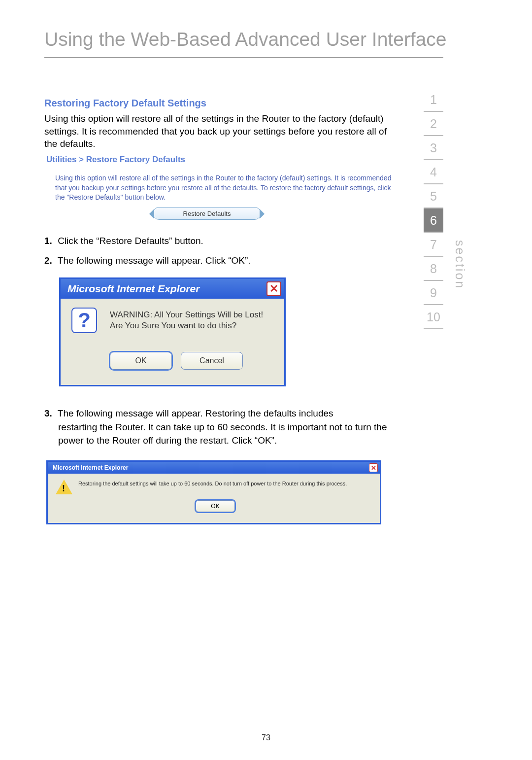 The image size is (532, 760). What do you see at coordinates (91, 468) in the screenshot?
I see `dialog2-title: Microsoft Internet Explorer` at bounding box center [91, 468].